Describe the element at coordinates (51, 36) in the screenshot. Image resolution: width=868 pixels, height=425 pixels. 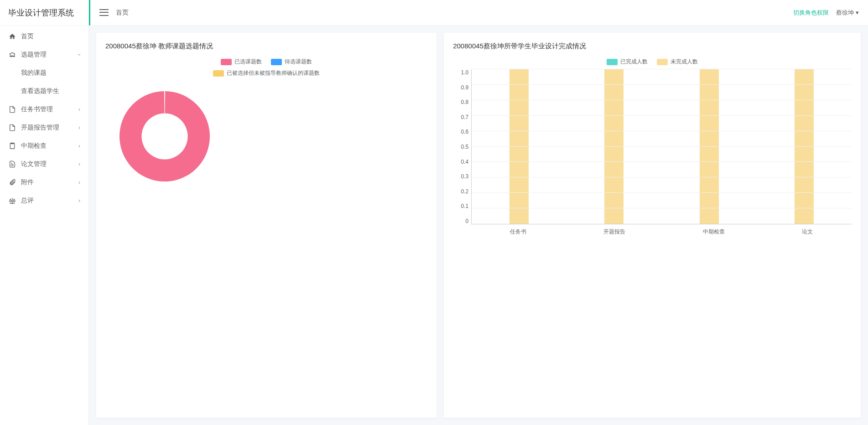
I see `sidebar-item-label: 首页` at that location.